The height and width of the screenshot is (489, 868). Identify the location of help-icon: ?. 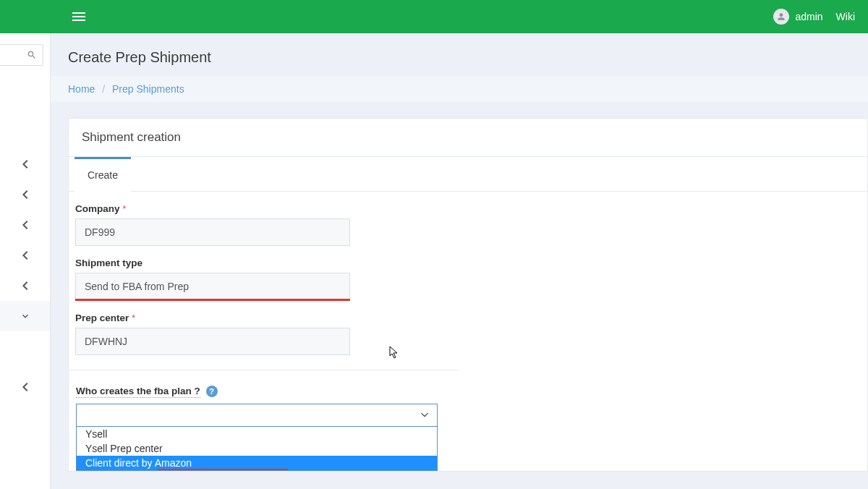
(212, 391).